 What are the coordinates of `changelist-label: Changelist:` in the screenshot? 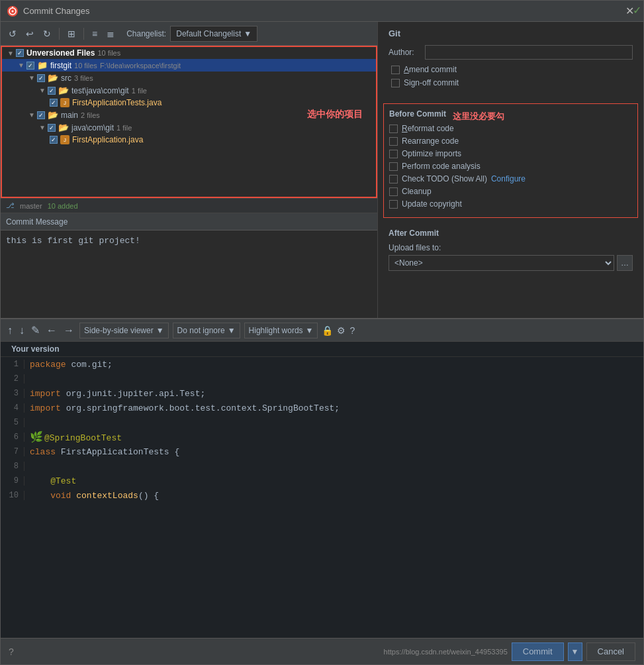 It's located at (146, 34).